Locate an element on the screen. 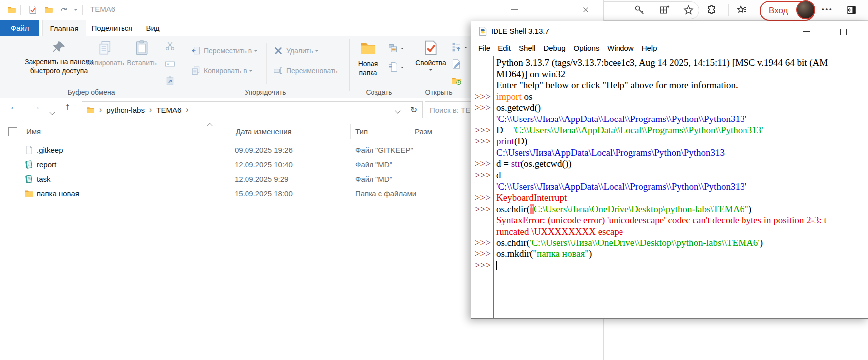 Image resolution: width=868 pixels, height=360 pixels. maximize-button is located at coordinates (551, 10).